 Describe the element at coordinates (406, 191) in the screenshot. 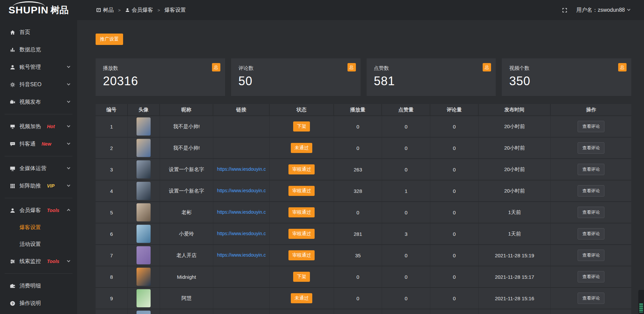

I see `cell-likes: 1` at that location.